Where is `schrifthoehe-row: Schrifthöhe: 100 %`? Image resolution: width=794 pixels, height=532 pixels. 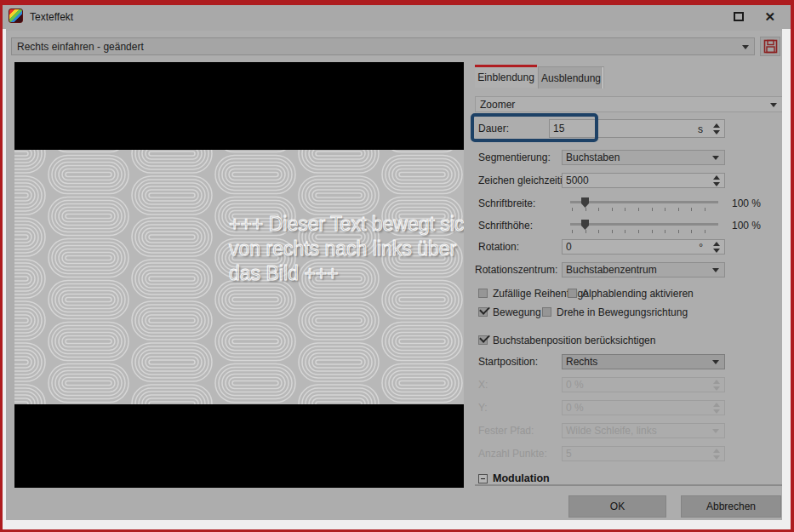
schrifthoehe-row: Schrifthöhe: 100 % is located at coordinates (629, 226).